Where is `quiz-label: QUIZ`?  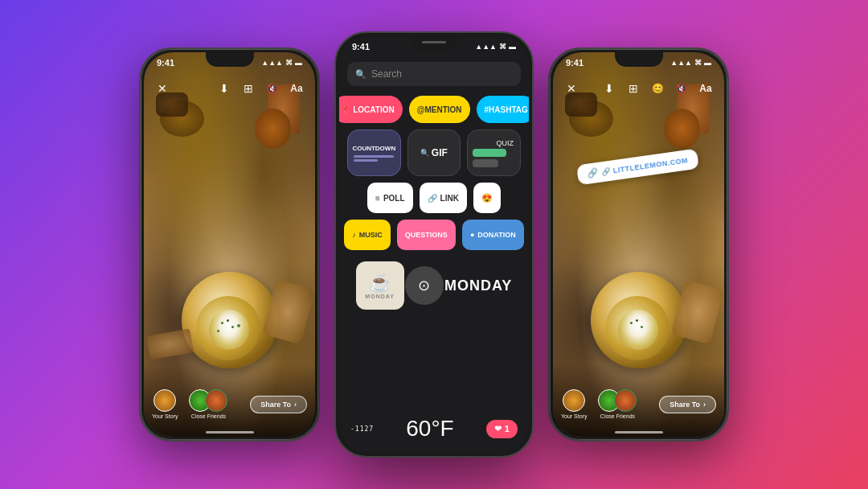
quiz-label: QUIZ is located at coordinates (493, 143).